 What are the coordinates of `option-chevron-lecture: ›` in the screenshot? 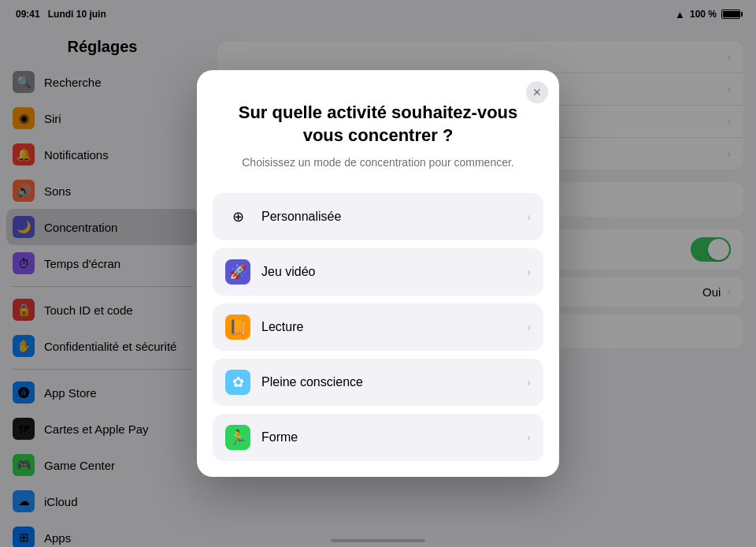 It's located at (529, 327).